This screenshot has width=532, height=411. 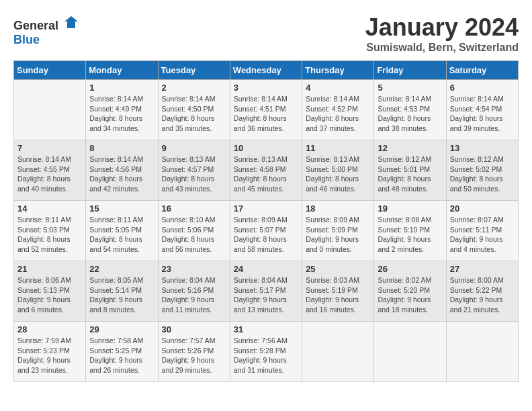 What do you see at coordinates (410, 269) in the screenshot?
I see `day-number: 26` at bounding box center [410, 269].